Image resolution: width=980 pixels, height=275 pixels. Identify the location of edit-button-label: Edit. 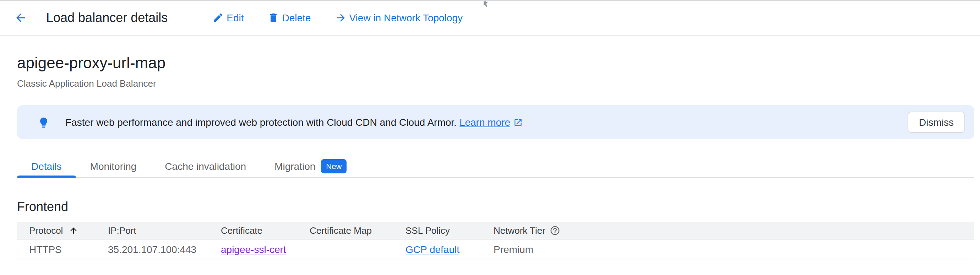
(235, 18).